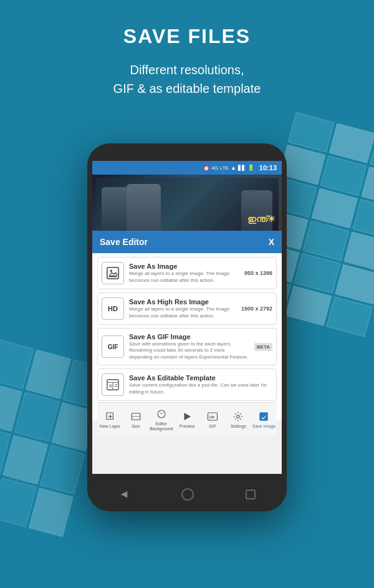 The width and height of the screenshot is (374, 588). I want to click on save-template-title: Save As Editable Template, so click(201, 378).